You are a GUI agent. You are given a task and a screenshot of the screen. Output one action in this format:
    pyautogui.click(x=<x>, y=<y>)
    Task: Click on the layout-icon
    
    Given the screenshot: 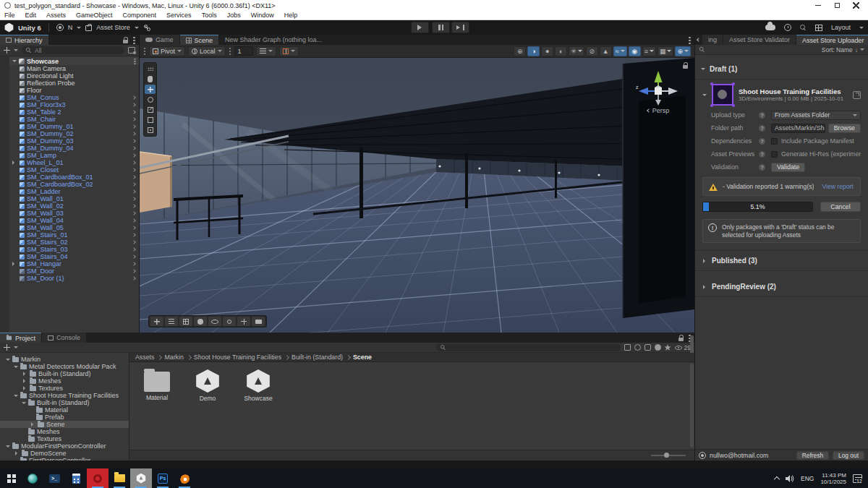 What is the action you would take?
    pyautogui.click(x=819, y=27)
    